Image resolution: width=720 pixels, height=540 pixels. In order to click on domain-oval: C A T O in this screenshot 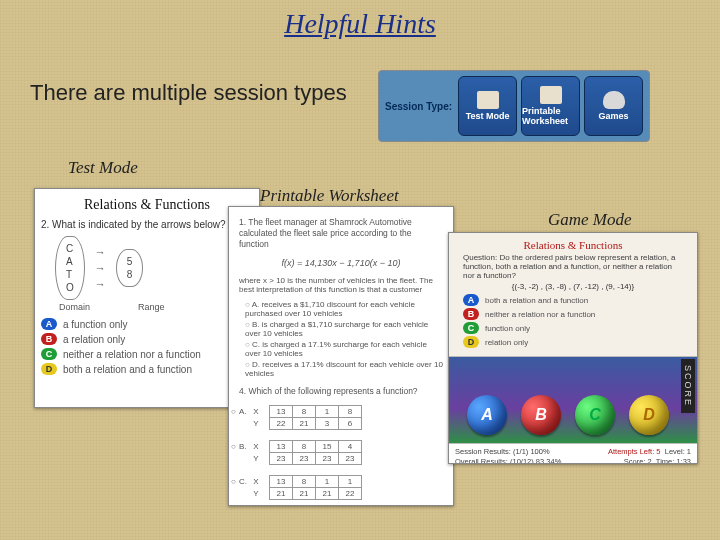, I will do `click(70, 268)`.